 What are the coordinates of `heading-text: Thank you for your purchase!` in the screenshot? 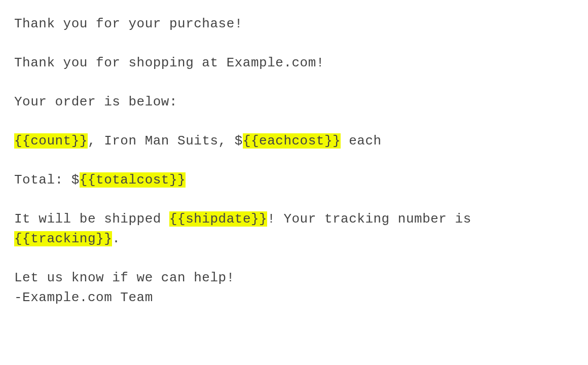 It's located at (129, 24).